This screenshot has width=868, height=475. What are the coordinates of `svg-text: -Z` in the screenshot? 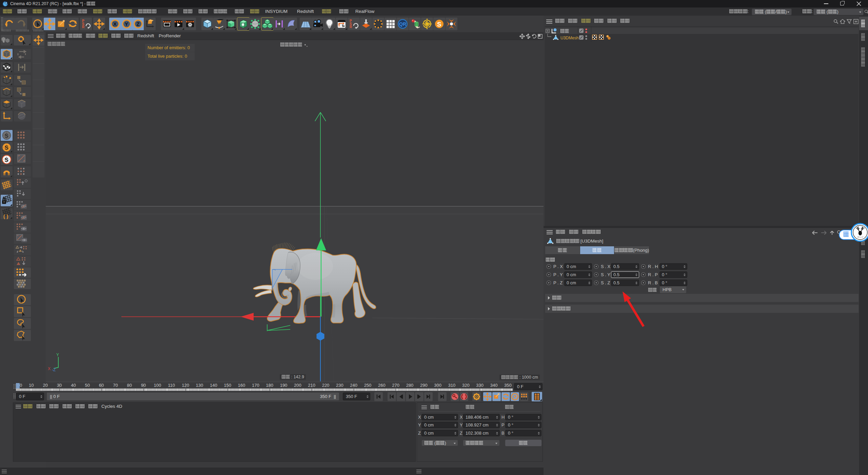 It's located at (54, 370).